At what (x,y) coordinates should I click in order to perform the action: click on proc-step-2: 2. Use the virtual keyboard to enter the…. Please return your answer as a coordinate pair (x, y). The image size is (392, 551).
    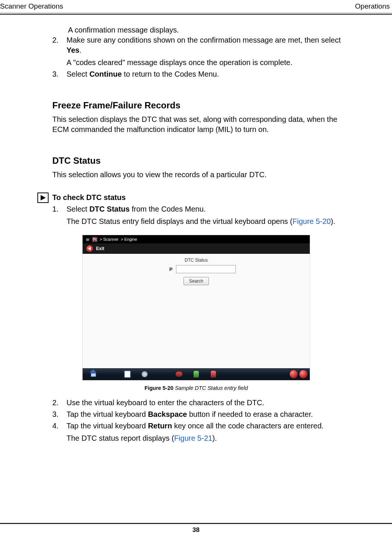
    Looking at the image, I should click on (200, 403).